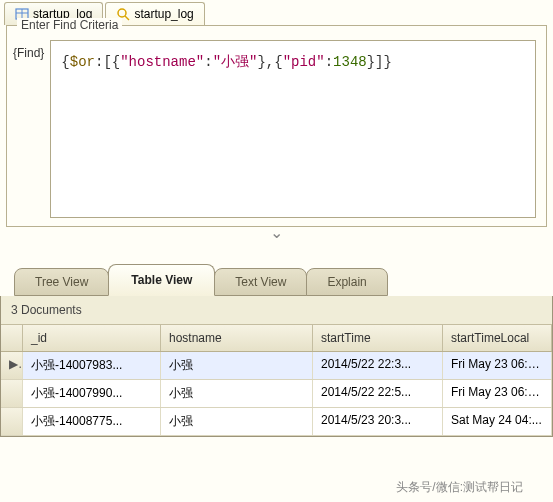 Image resolution: width=553 pixels, height=502 pixels. I want to click on grid-header: _id hostname startTime startTimeLocal, so click(276, 338).